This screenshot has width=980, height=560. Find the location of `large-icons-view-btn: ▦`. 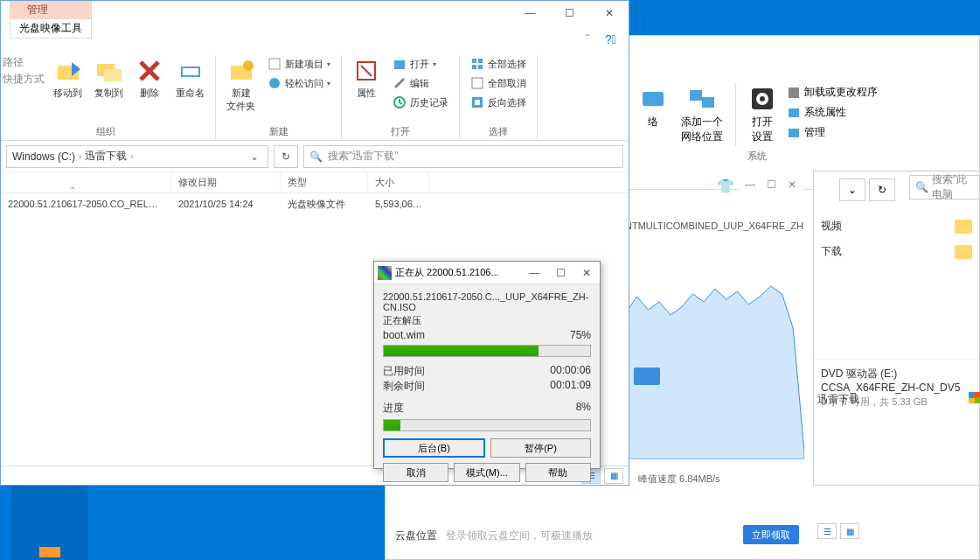

large-icons-view-btn: ▦ is located at coordinates (614, 476).